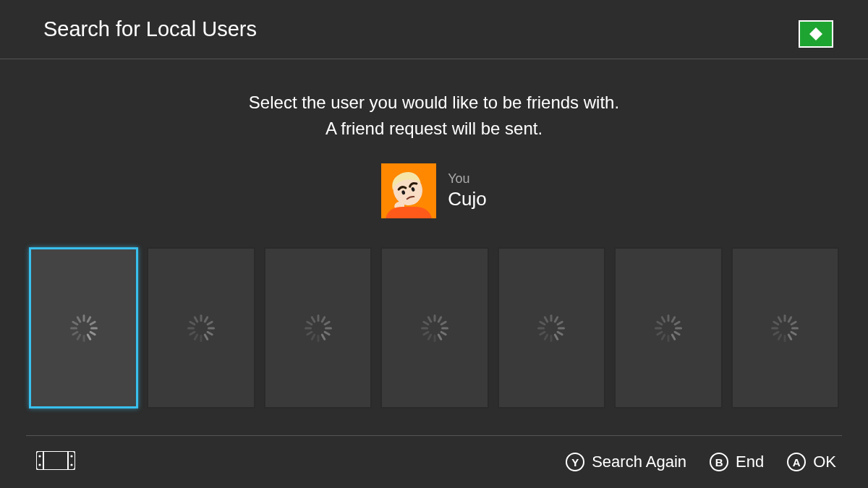 The width and height of the screenshot is (868, 488). I want to click on diamond-icon, so click(816, 34).